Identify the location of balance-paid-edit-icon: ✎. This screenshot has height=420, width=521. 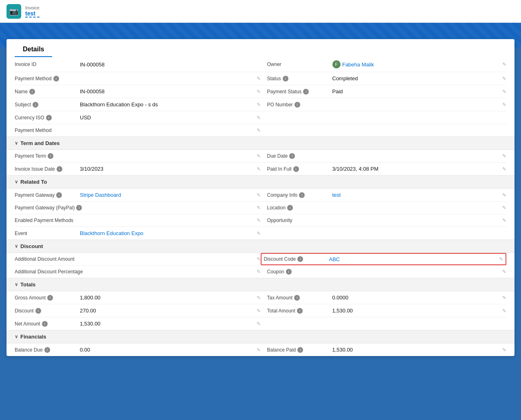
(503, 350).